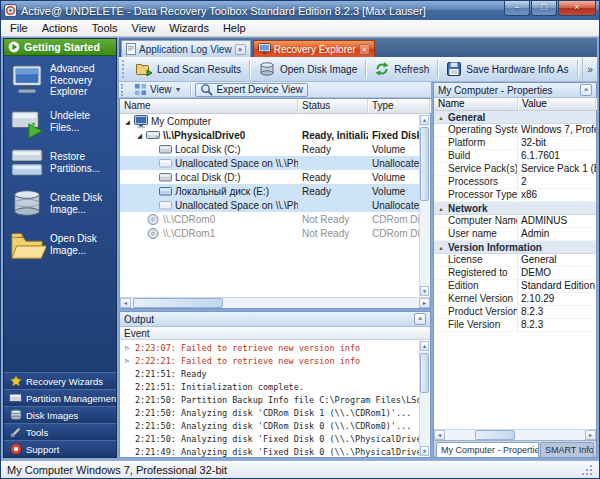  What do you see at coordinates (188, 69) in the screenshot?
I see `load-scan-results-button: Load Scan Results` at bounding box center [188, 69].